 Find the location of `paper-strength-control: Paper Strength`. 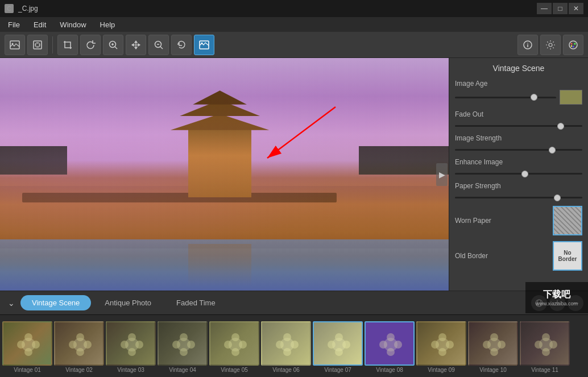

paper-strength-control: Paper Strength is located at coordinates (519, 191).